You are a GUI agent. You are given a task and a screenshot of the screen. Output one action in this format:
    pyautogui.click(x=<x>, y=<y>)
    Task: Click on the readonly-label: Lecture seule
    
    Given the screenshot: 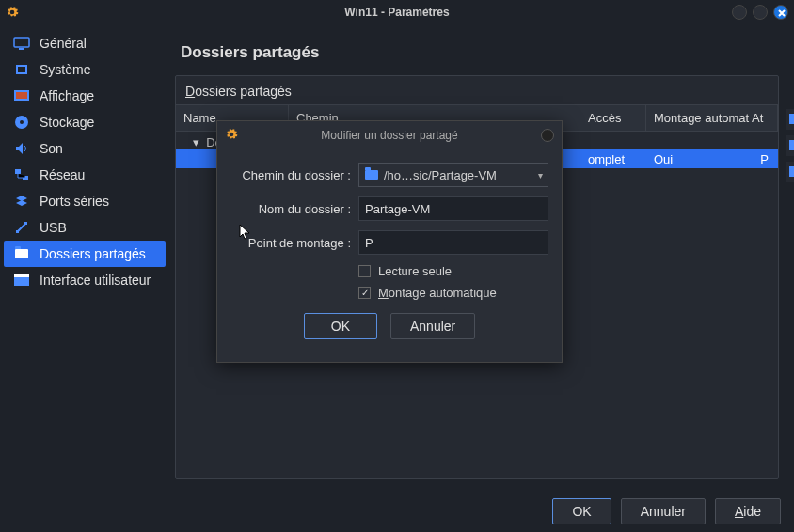 What is the action you would take?
    pyautogui.click(x=415, y=271)
    